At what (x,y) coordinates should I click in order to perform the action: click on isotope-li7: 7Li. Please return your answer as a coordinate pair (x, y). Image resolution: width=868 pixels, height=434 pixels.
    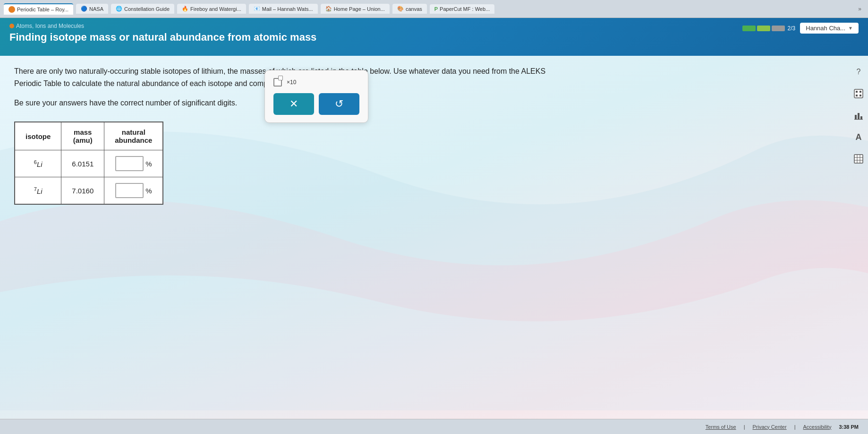
    Looking at the image, I should click on (38, 191).